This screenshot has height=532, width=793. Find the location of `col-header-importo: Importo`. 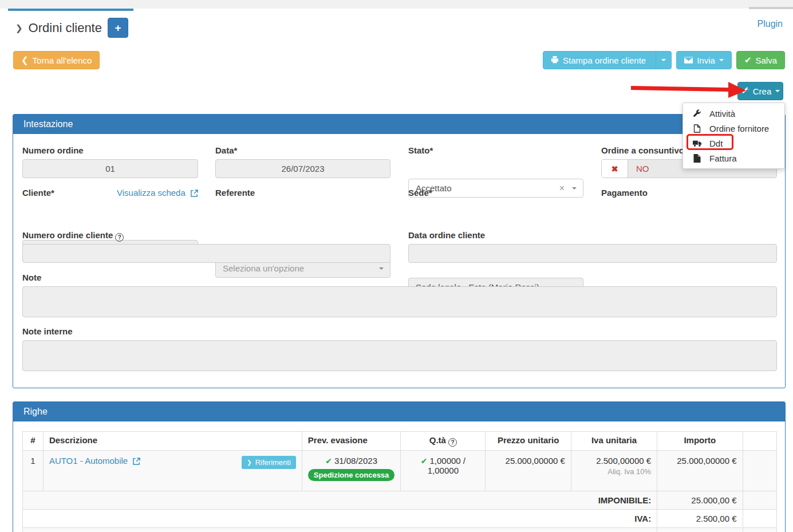

col-header-importo: Importo is located at coordinates (700, 441).